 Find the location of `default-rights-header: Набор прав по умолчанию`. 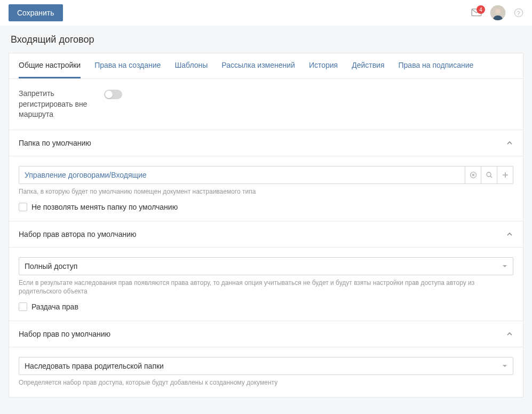

default-rights-header: Набор прав по умолчанию is located at coordinates (266, 334).